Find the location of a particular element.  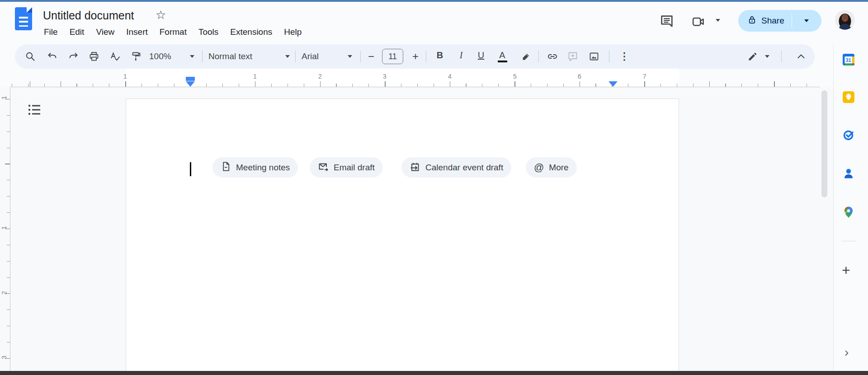

left-indent-marker is located at coordinates (190, 84).